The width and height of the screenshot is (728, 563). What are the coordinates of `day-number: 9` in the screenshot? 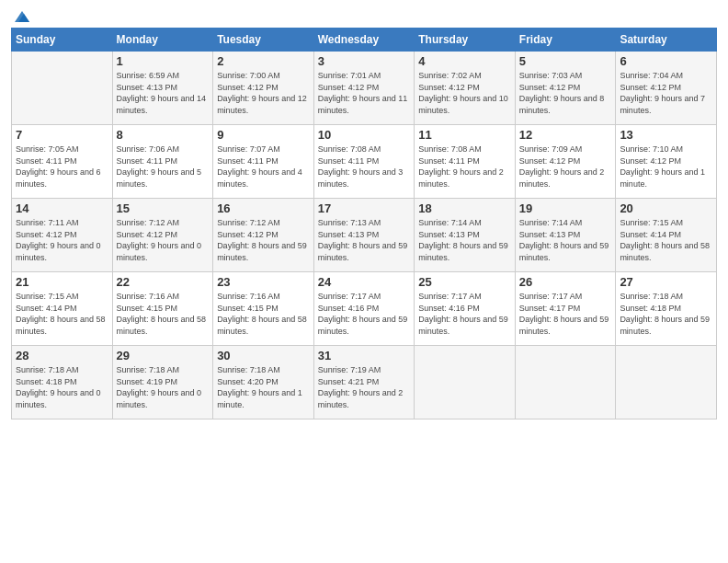 It's located at (263, 134).